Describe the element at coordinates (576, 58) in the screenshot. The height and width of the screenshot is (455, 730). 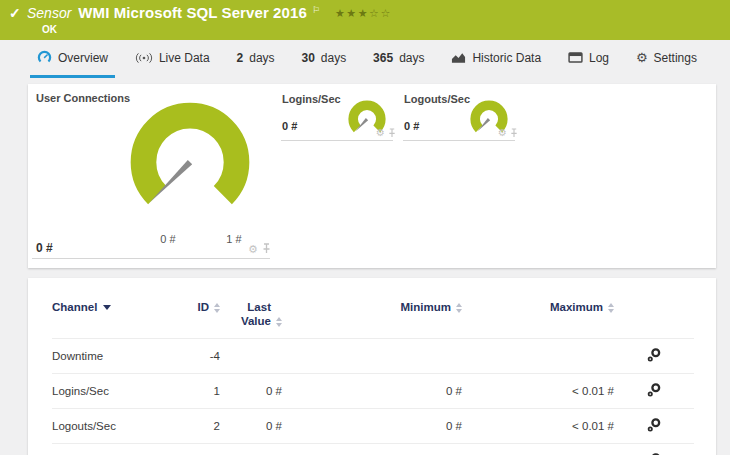
I see `log-icon` at that location.